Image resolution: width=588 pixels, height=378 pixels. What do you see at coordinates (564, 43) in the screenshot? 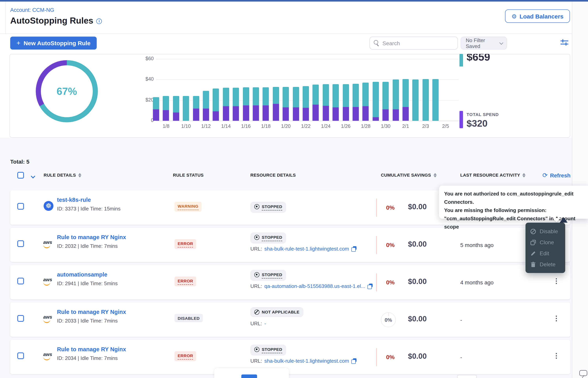
I see `filter-panel-icon` at bounding box center [564, 43].